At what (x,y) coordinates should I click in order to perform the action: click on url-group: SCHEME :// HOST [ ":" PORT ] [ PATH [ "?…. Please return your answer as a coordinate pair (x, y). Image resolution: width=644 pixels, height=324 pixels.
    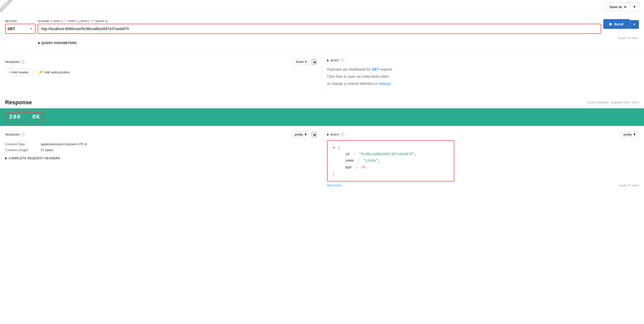
    Looking at the image, I should click on (319, 27).